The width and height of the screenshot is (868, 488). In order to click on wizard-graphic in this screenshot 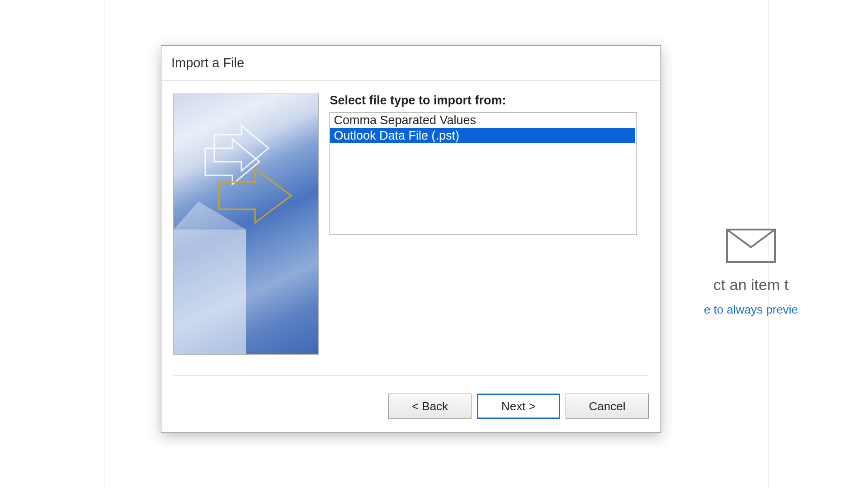, I will do `click(246, 224)`.